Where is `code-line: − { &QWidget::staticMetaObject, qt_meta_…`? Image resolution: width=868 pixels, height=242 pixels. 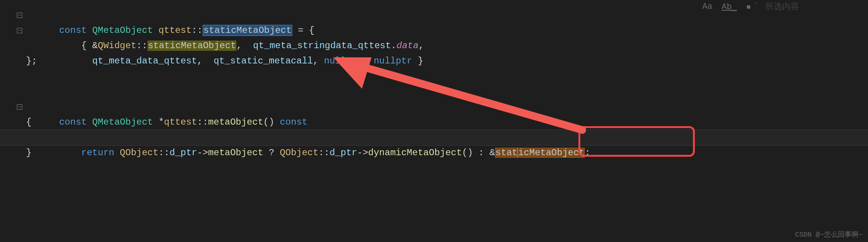 code-line: − { &QWidget::staticMetaObject, qt_meta_… is located at coordinates (434, 31).